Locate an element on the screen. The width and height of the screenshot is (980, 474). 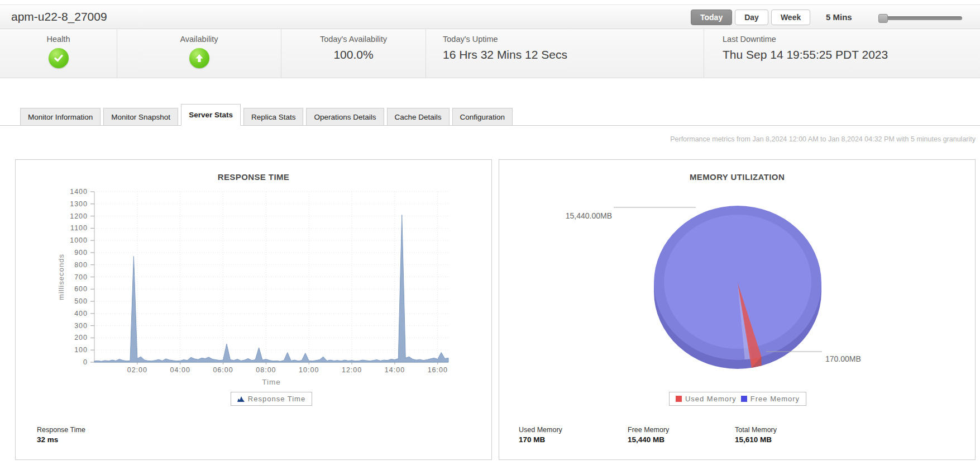
summary-value: 15,440 MB is located at coordinates (648, 439).